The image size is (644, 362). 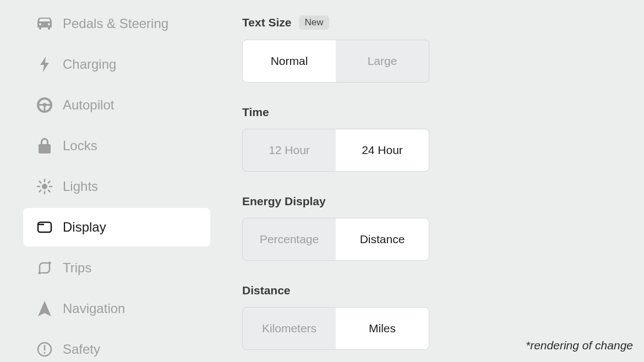 What do you see at coordinates (110, 105) in the screenshot?
I see `sidebar-item-autopilot: Autopilot` at bounding box center [110, 105].